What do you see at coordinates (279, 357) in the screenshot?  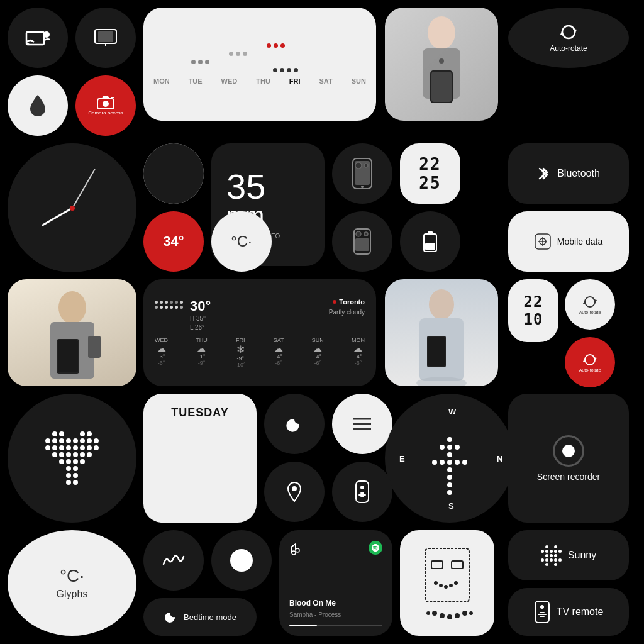 I see `forecast-high-3: -4°` at bounding box center [279, 357].